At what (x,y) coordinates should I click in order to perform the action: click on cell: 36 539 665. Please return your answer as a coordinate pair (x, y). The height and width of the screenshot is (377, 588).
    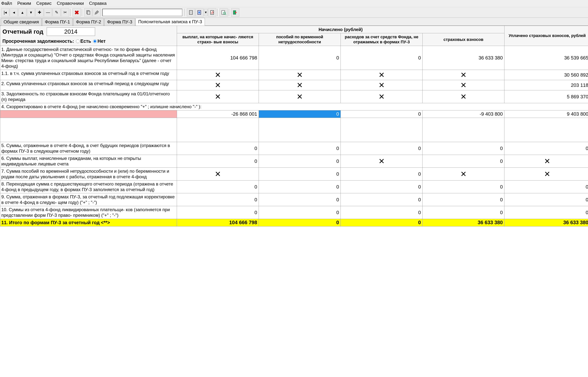
    Looking at the image, I should click on (546, 58).